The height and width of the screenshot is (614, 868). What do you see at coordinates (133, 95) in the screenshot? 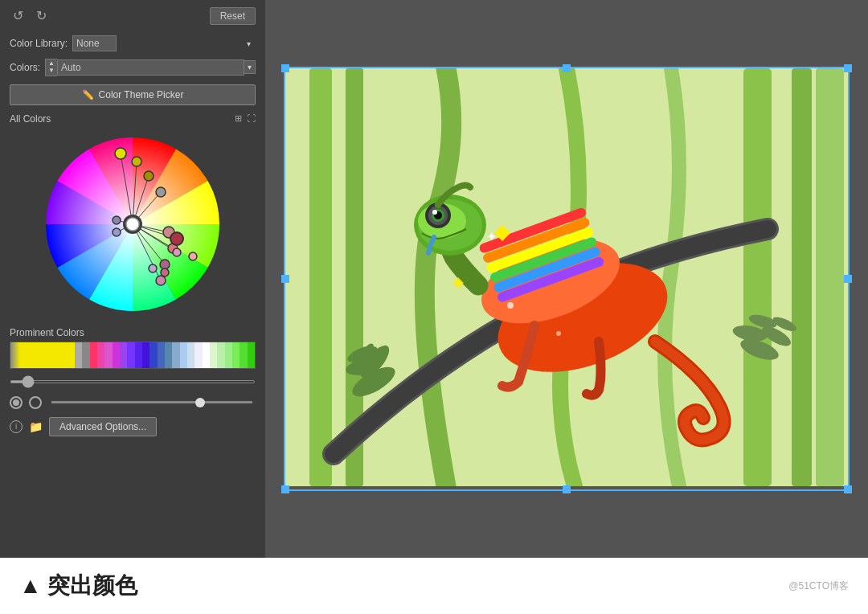
I see `color-theme-picker-button: ✏️ Color Theme Picker` at bounding box center [133, 95].